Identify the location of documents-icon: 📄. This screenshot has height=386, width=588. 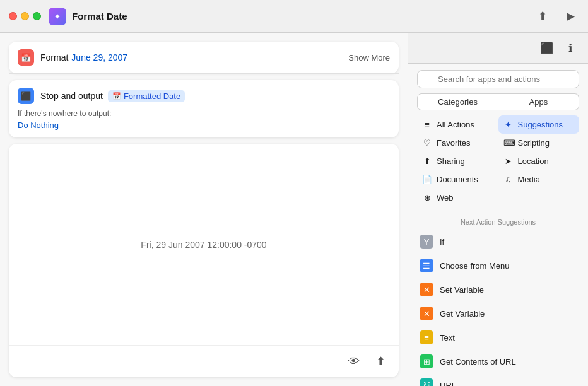
(427, 179).